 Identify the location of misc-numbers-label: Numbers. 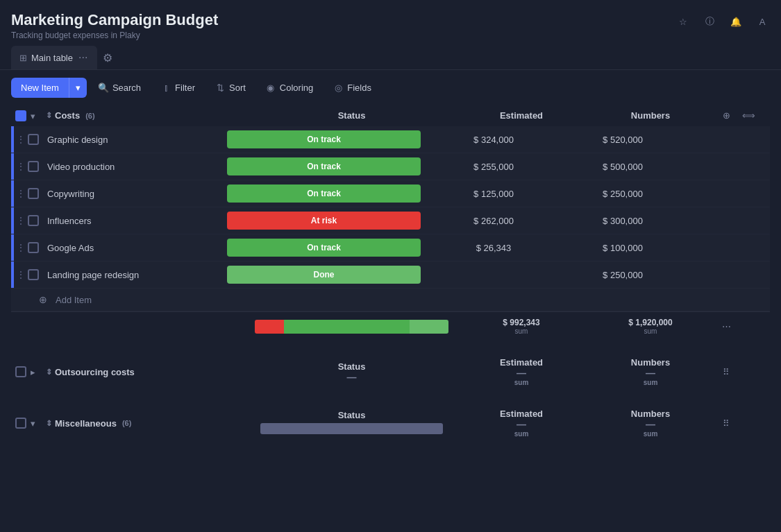
(650, 413).